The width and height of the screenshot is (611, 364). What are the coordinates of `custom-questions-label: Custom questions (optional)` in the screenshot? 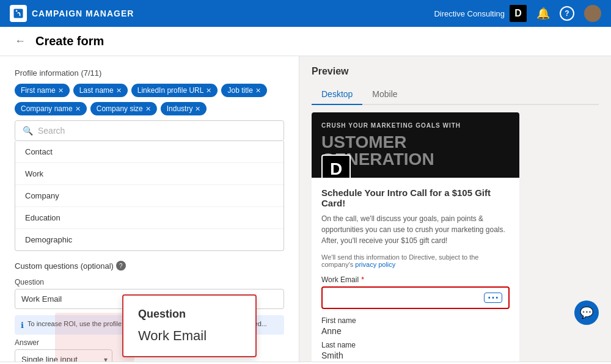 It's located at (64, 266).